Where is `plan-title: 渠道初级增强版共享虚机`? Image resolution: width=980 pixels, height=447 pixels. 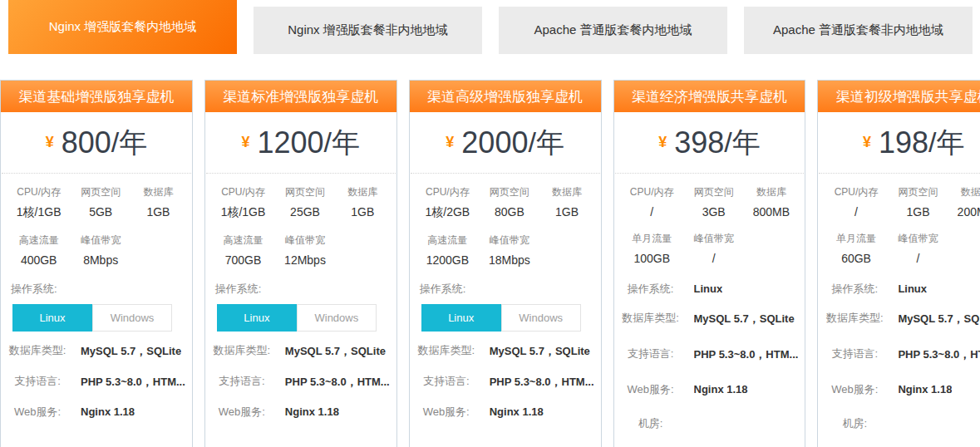 plan-title: 渠道初级增强版共享虚机 is located at coordinates (899, 96).